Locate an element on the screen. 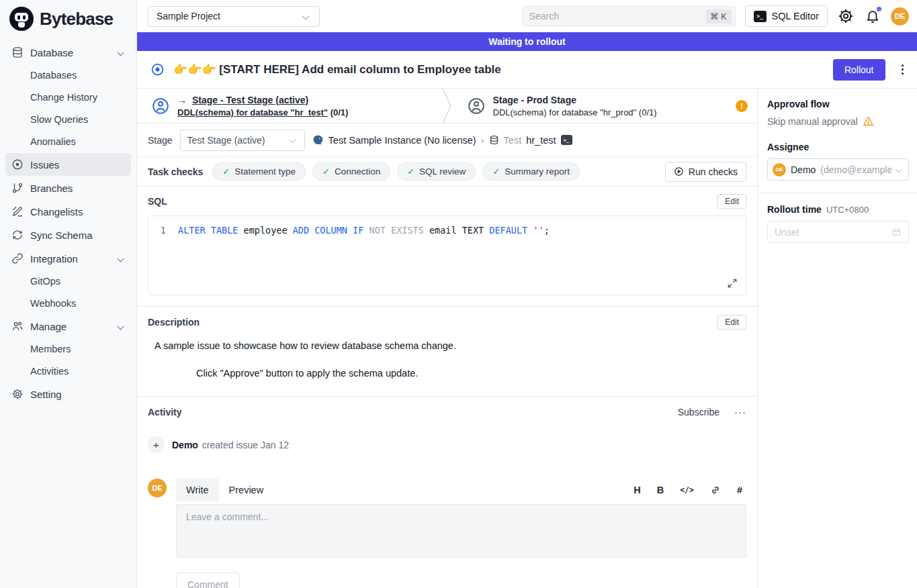 The height and width of the screenshot is (588, 917). issue-icon is located at coordinates (17, 165).